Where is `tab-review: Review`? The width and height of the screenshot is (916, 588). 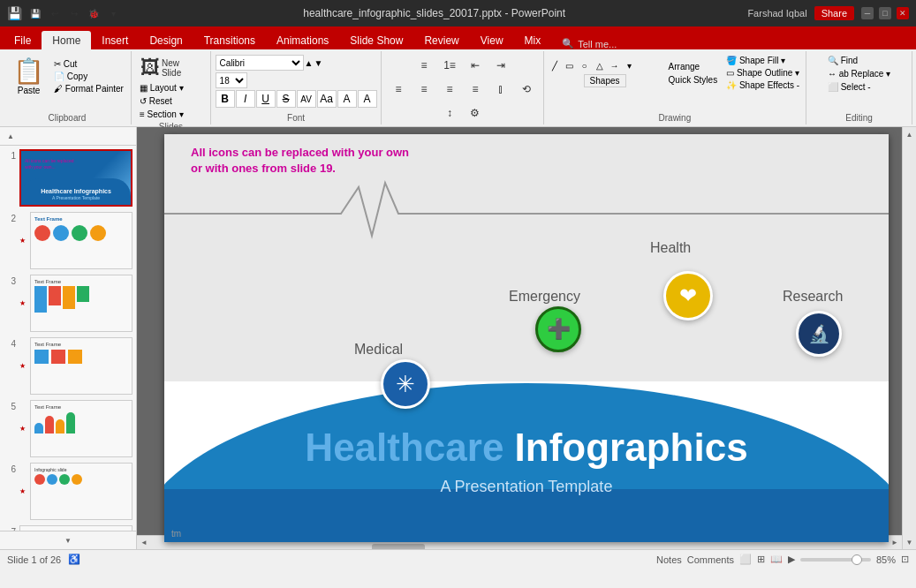 tab-review: Review is located at coordinates (442, 41).